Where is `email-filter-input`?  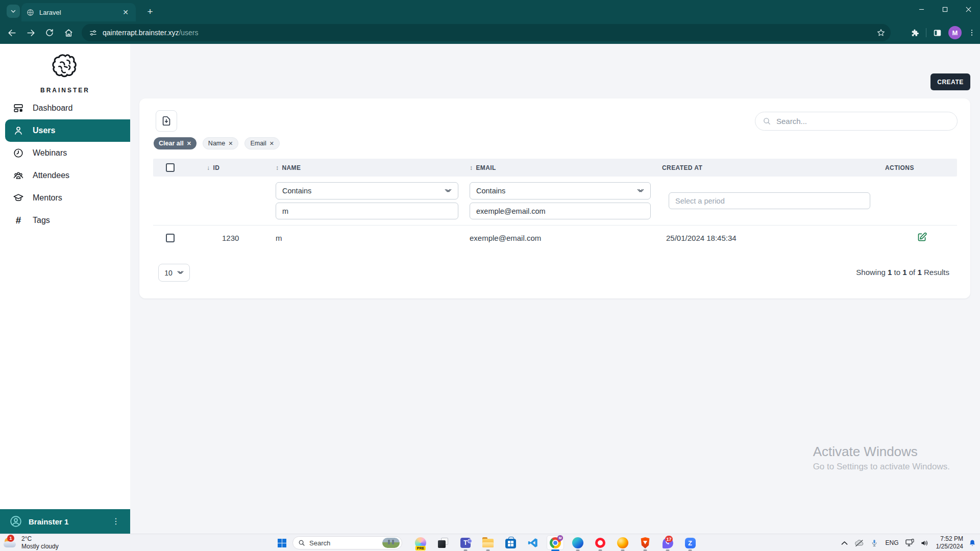 email-filter-input is located at coordinates (560, 211).